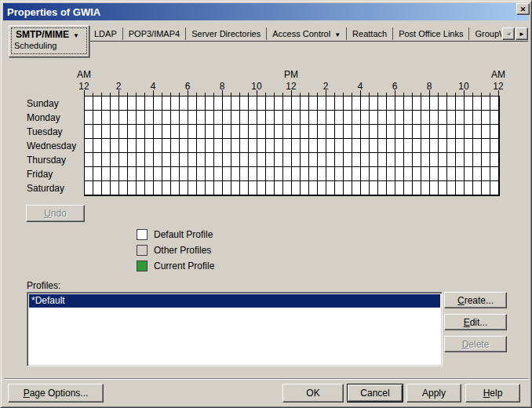 Image resolution: width=532 pixels, height=408 pixels. Describe the element at coordinates (476, 322) in the screenshot. I see `edit-button: Edit...` at that location.